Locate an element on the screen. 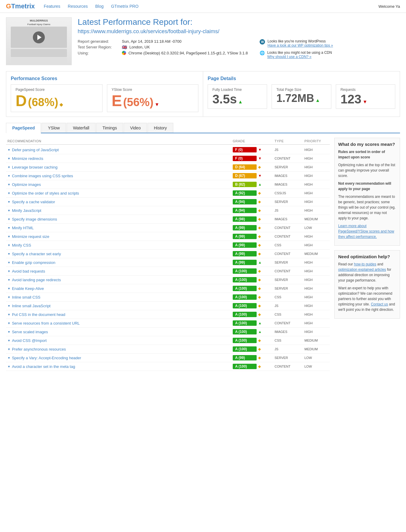 Image resolution: width=406 pixels, height=532 pixels. rec-name-cell: ▼ Prefer asynchronous resources is located at coordinates (120, 349).